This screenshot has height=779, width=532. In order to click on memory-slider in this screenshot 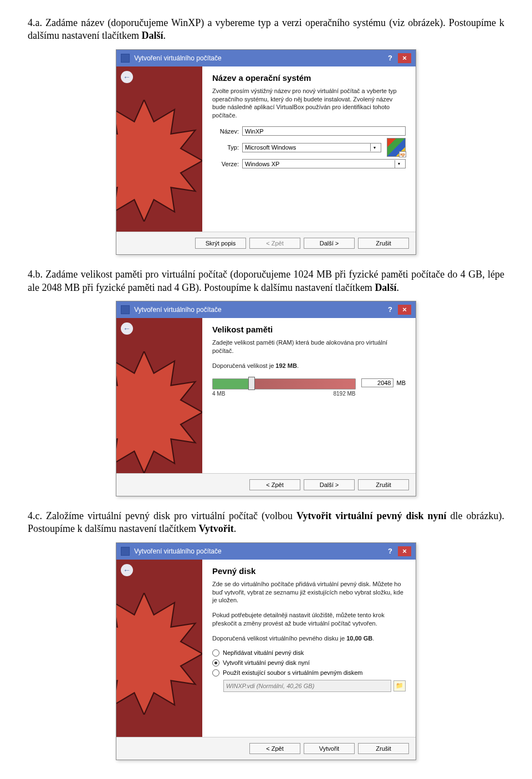, I will do `click(284, 384)`.